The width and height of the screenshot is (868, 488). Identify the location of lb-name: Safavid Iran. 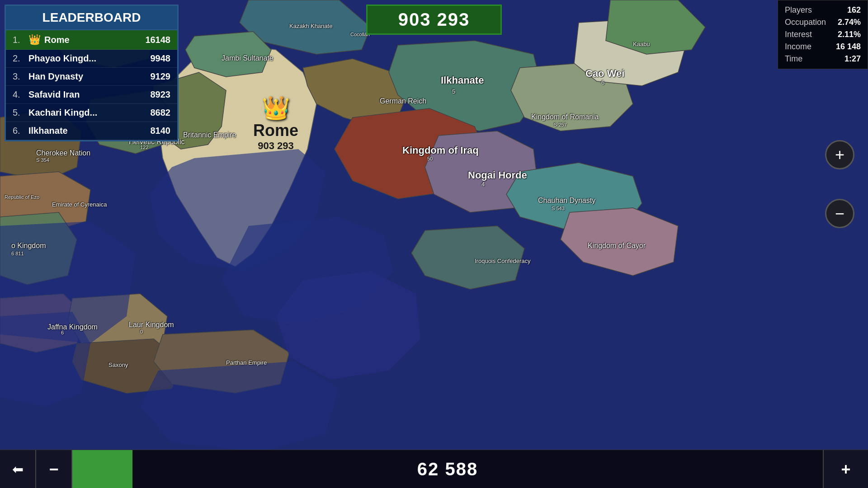
(90, 95).